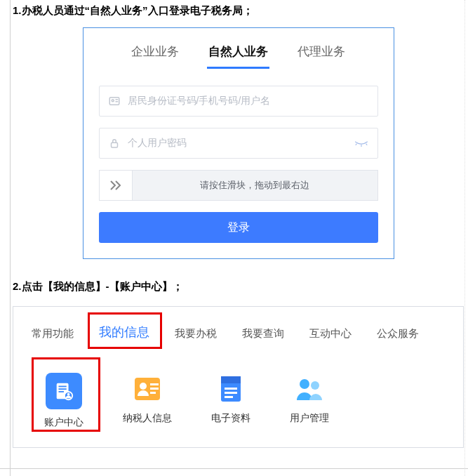 Image resolution: width=468 pixels, height=476 pixels. What do you see at coordinates (239, 143) in the screenshot?
I see `password-input: 个人用户密码` at bounding box center [239, 143].